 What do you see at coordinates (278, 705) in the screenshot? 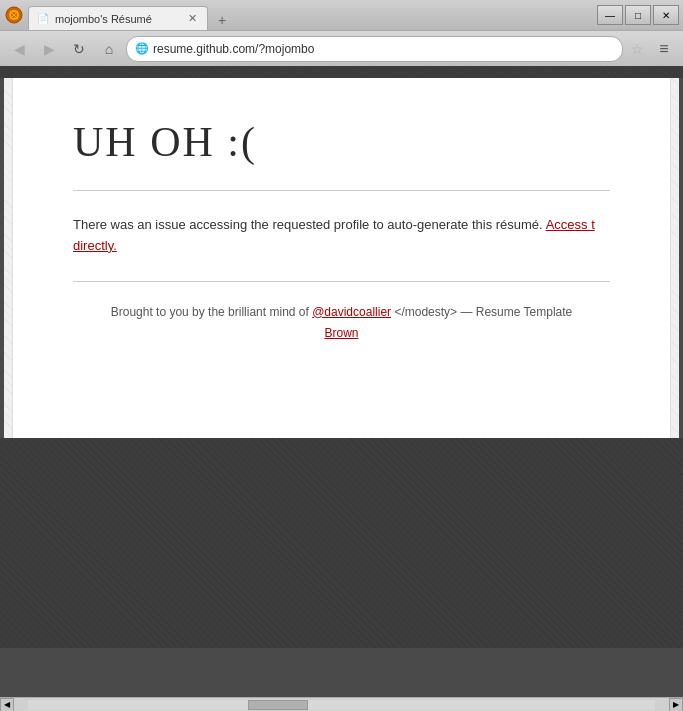
I see `scrollbar-thumb` at bounding box center [278, 705].